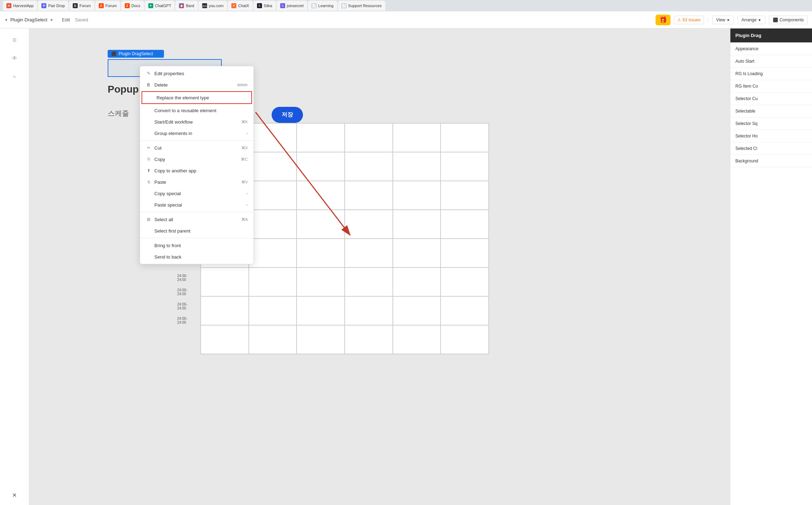 This screenshot has width=812, height=505. I want to click on tab-docs: Z Docs, so click(133, 6).